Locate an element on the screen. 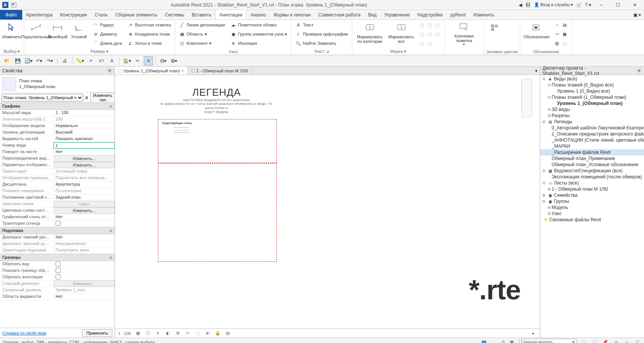 This screenshot has width=644, height=343. radial-dim-button: ◠Радиус is located at coordinates (107, 25).